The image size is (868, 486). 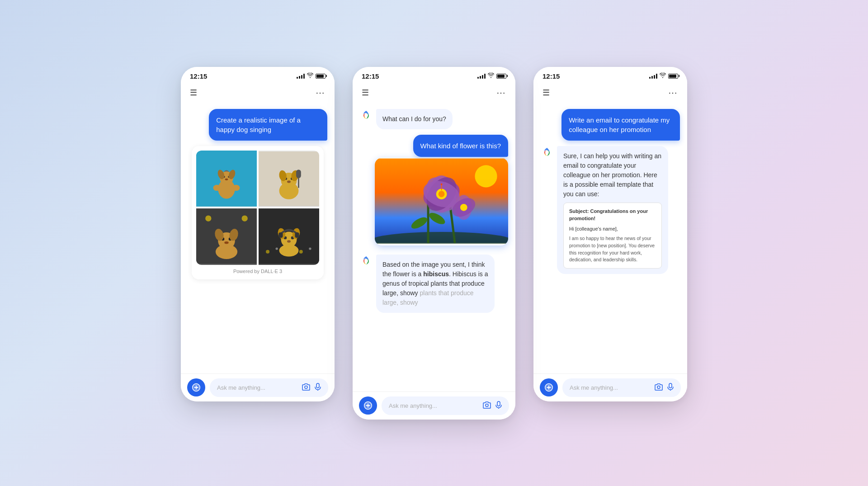 What do you see at coordinates (501, 76) in the screenshot?
I see `battery-icon-center` at bounding box center [501, 76].